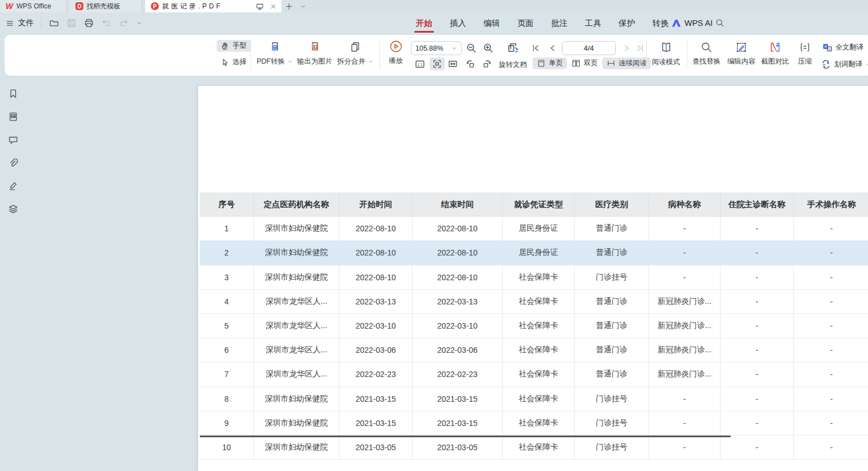 The height and width of the screenshot is (471, 868). What do you see at coordinates (275, 53) in the screenshot?
I see `pdf-convert-button: PDF转换` at bounding box center [275, 53].